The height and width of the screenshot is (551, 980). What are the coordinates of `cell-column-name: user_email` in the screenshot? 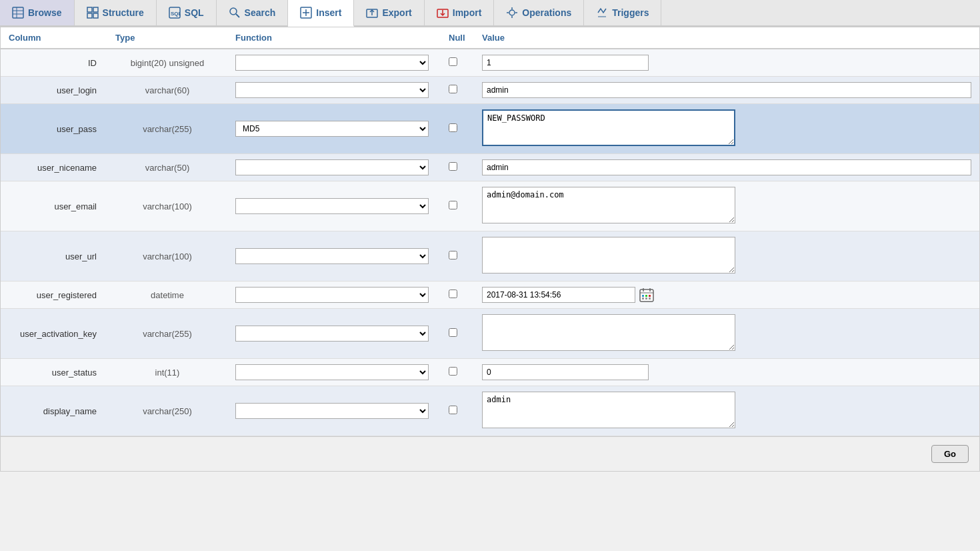 It's located at (54, 207).